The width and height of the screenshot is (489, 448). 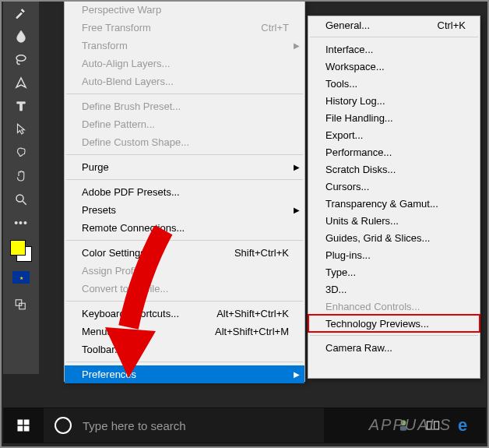 What do you see at coordinates (362, 221) in the screenshot?
I see `menu-item-label: Units & Rulers...` at bounding box center [362, 221].